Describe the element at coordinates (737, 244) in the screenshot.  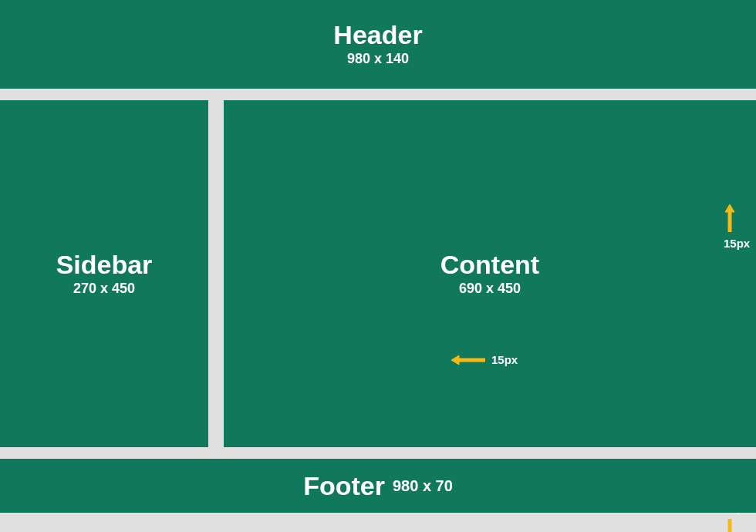
I see `gap-value-top: 15px` at that location.